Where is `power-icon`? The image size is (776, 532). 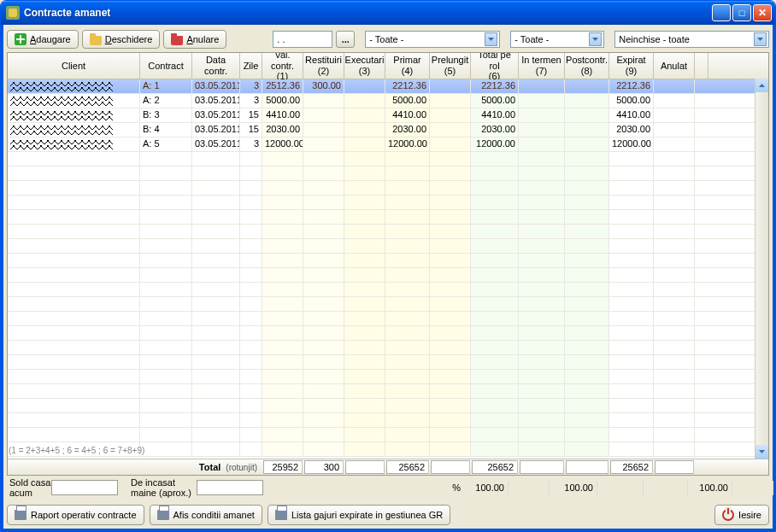 power-icon is located at coordinates (728, 515).